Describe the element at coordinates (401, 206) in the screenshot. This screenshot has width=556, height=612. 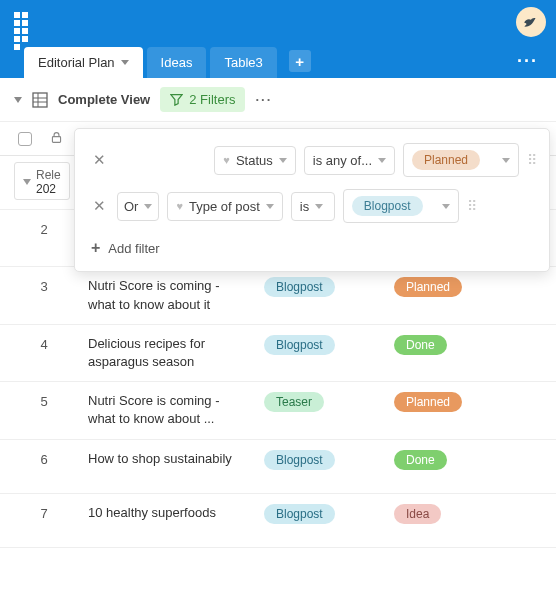
I see `filter-value-dropdown: Blogpost` at that location.